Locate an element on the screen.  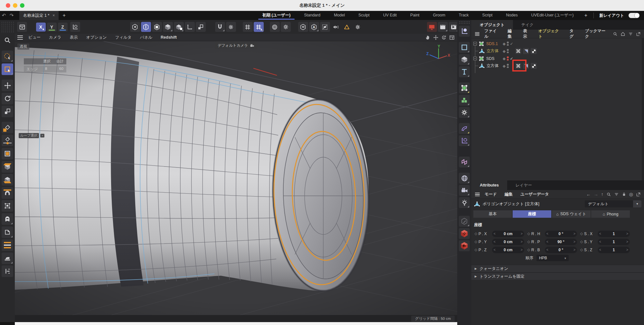
annotation-icon: A is located at coordinates (314, 27).